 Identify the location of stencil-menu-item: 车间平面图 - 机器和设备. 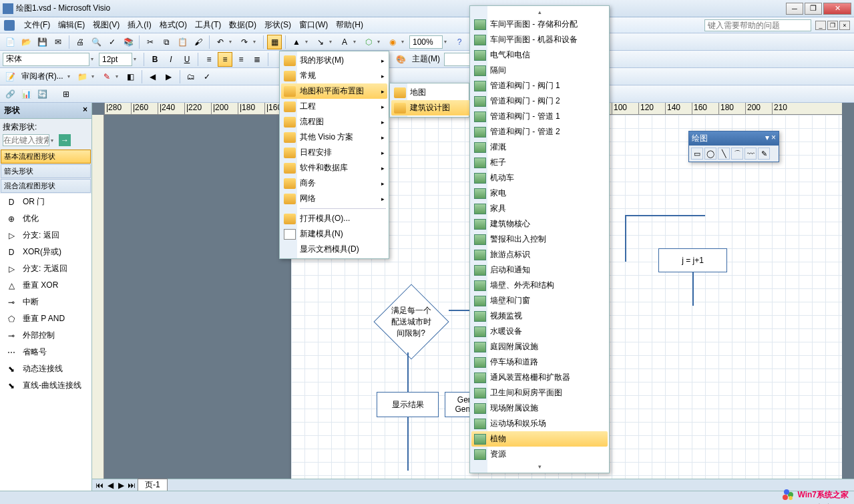
(540, 40).